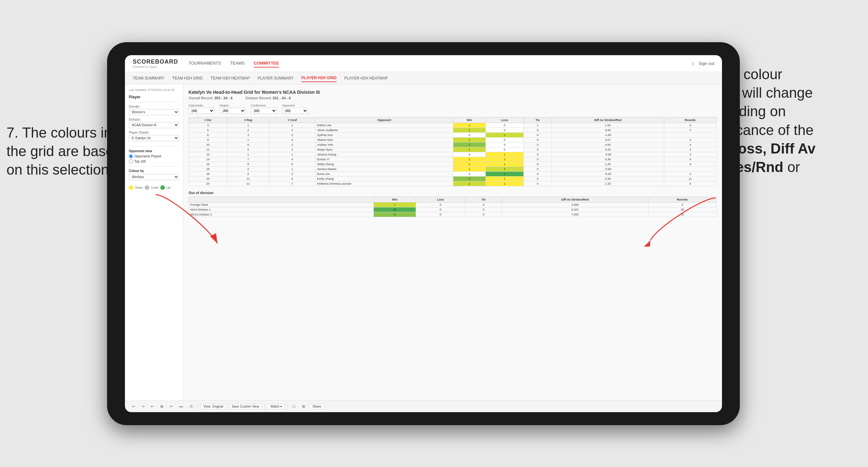 Image resolution: width=868 pixels, height=467 pixels. What do you see at coordinates (143, 406) in the screenshot?
I see `toolbar-redo-forward: ↪` at bounding box center [143, 406].